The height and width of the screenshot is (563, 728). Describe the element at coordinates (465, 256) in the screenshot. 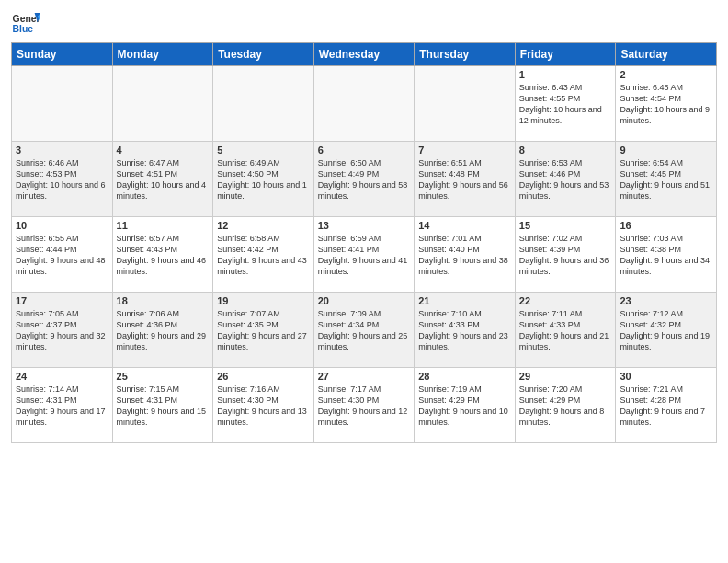

I see `day-info: Sunrise: 7:01 AM Sunset: 4:40 PM Dayligh…` at that location.